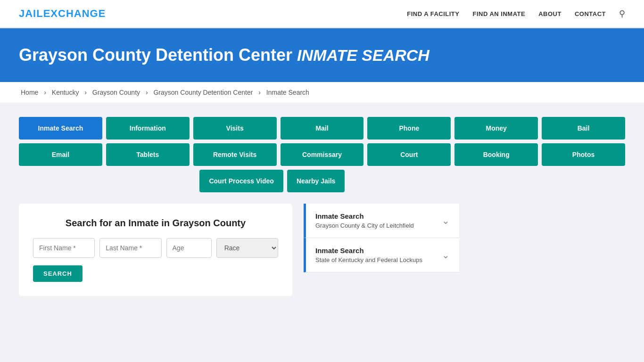  Describe the element at coordinates (409, 155) in the screenshot. I see `tab-court: Court` at that location.